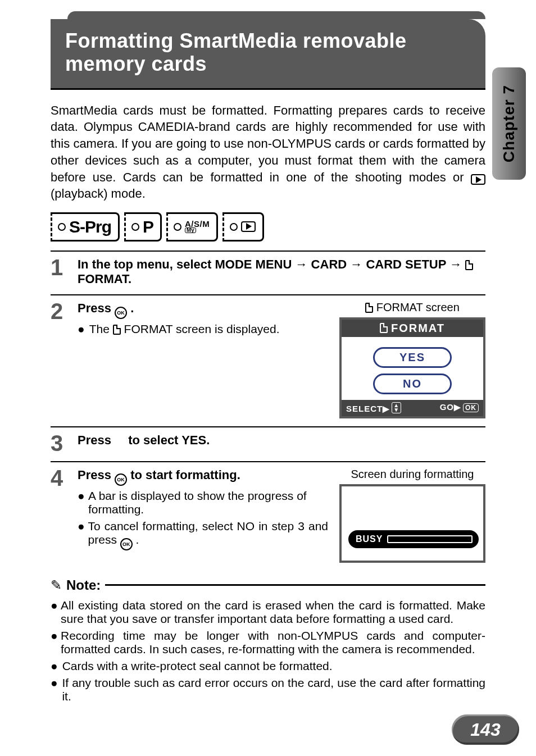 This screenshot has height=756, width=536. I want to click on title-bar: Formatting SmartMedia removable memory c…, so click(268, 54).